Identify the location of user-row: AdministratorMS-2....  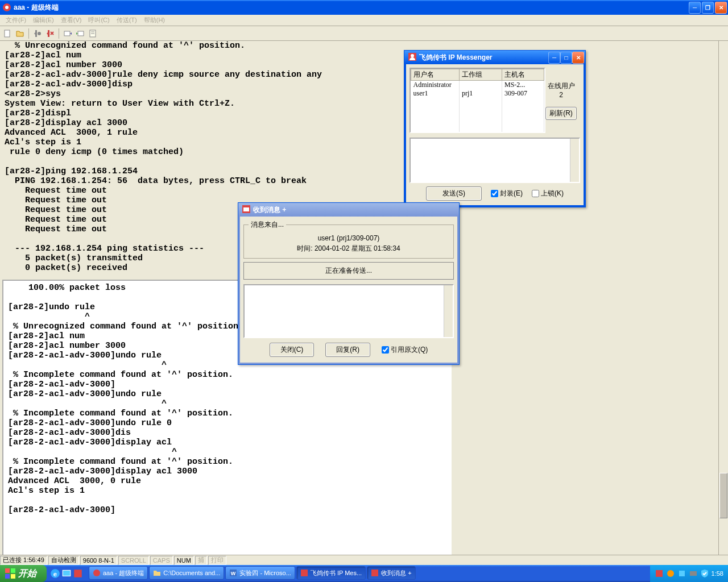
(478, 85).